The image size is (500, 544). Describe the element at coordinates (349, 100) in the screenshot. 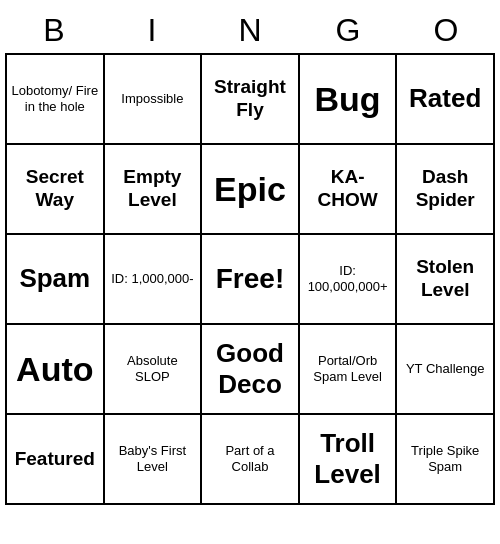

I see `bingo-cell-3: Bug` at that location.